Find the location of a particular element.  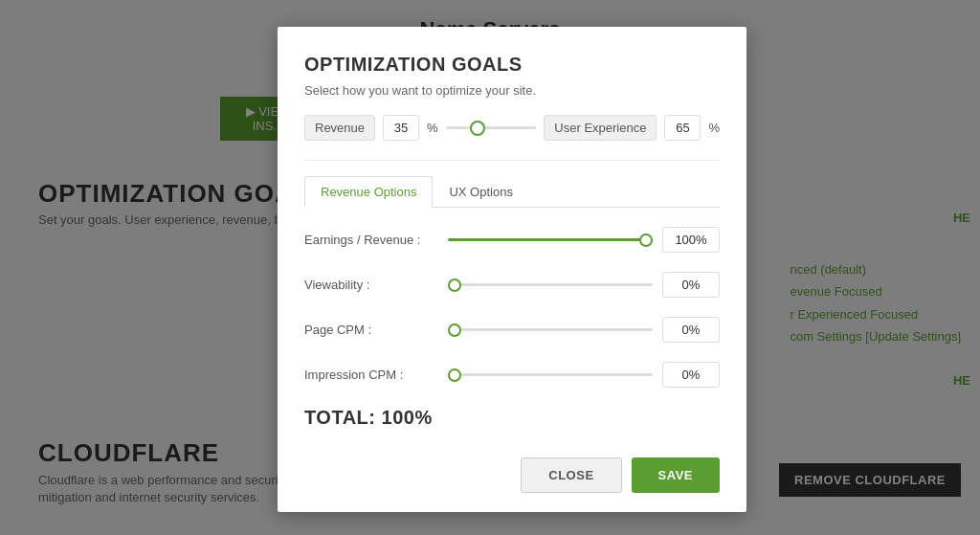

earnings-fill is located at coordinates (550, 239).